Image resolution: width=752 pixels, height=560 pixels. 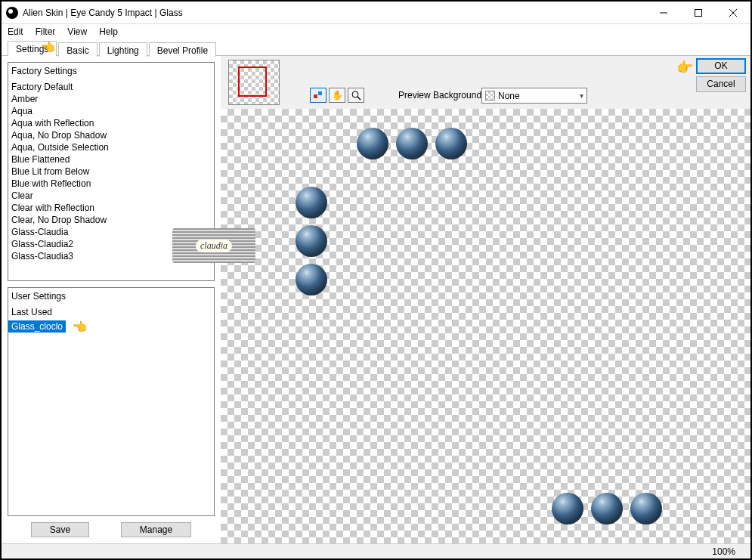 What do you see at coordinates (60, 530) in the screenshot?
I see `save-button: Save` at bounding box center [60, 530].